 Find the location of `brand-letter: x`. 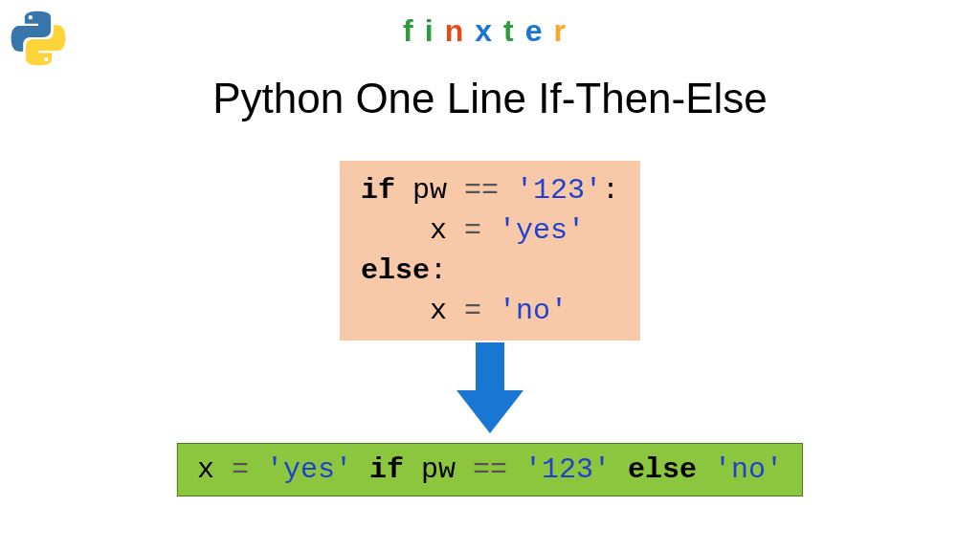

brand-letter: x is located at coordinates (489, 31).